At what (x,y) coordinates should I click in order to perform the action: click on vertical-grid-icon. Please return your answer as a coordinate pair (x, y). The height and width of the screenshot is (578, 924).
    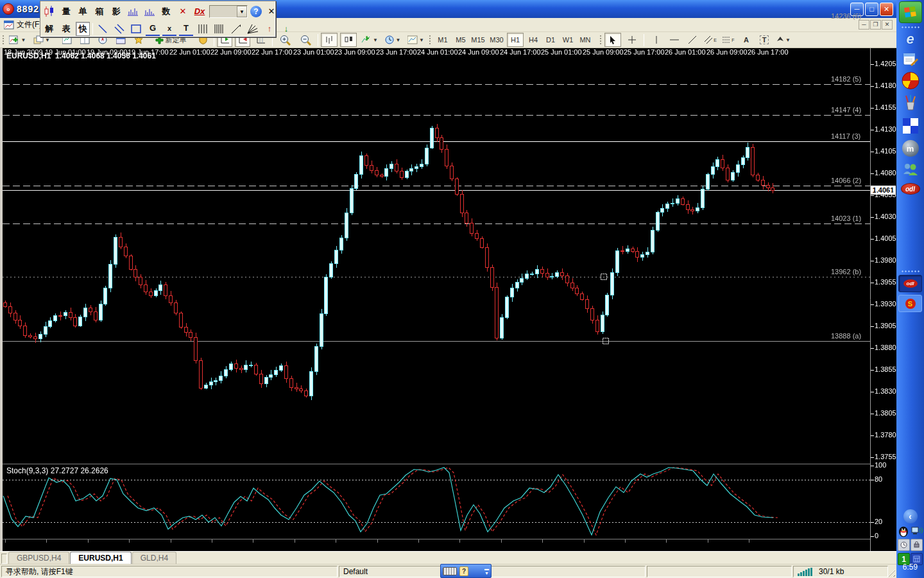
    Looking at the image, I should click on (203, 29).